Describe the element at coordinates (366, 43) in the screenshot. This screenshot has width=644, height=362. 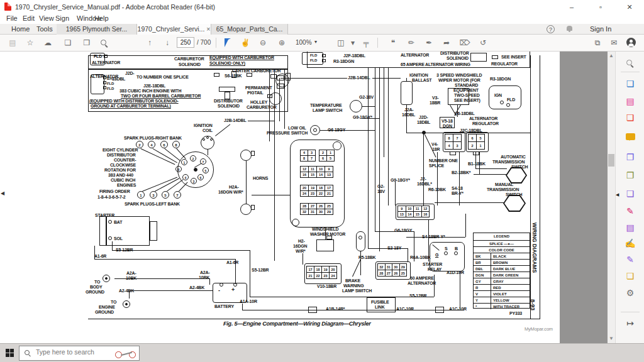
I see `ruler-icon: ╤` at that location.